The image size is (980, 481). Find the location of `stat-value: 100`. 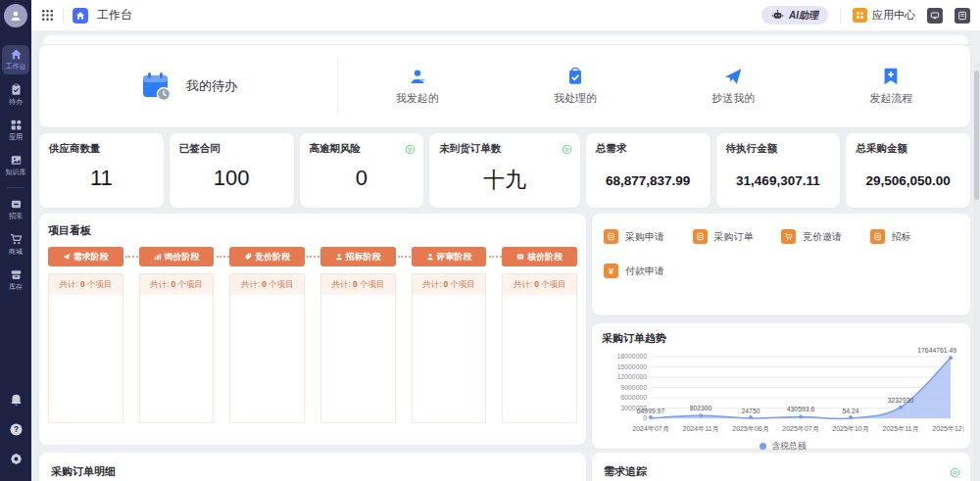

stat-value: 100 is located at coordinates (231, 178).